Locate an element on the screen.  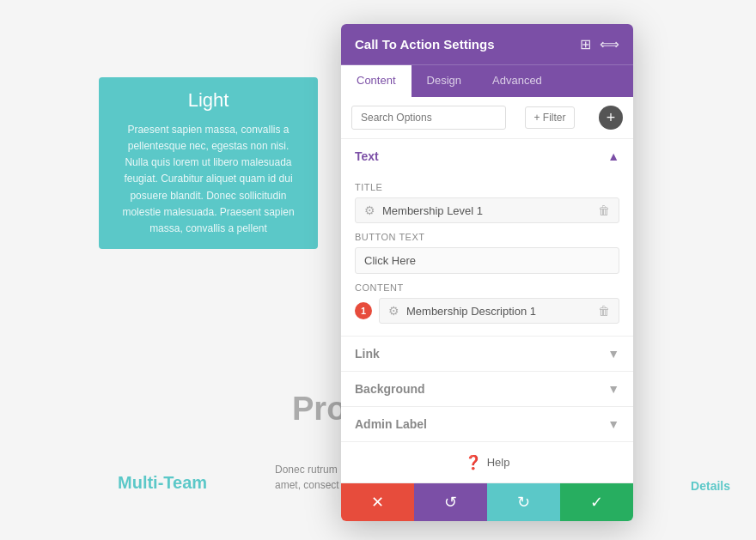
button-text-input is located at coordinates (487, 261).